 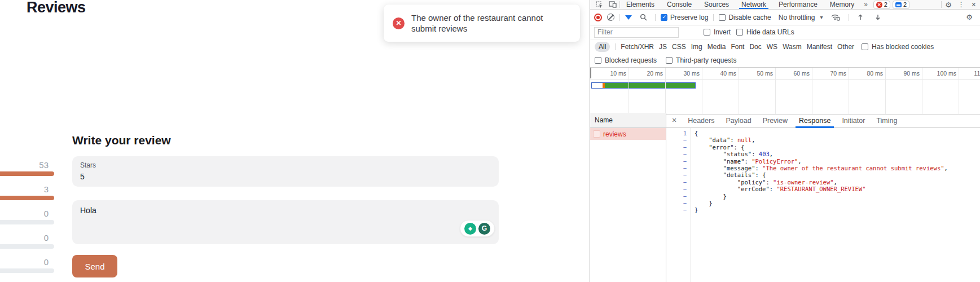 What do you see at coordinates (285, 165) in the screenshot?
I see `stars-label: Stars` at bounding box center [285, 165].